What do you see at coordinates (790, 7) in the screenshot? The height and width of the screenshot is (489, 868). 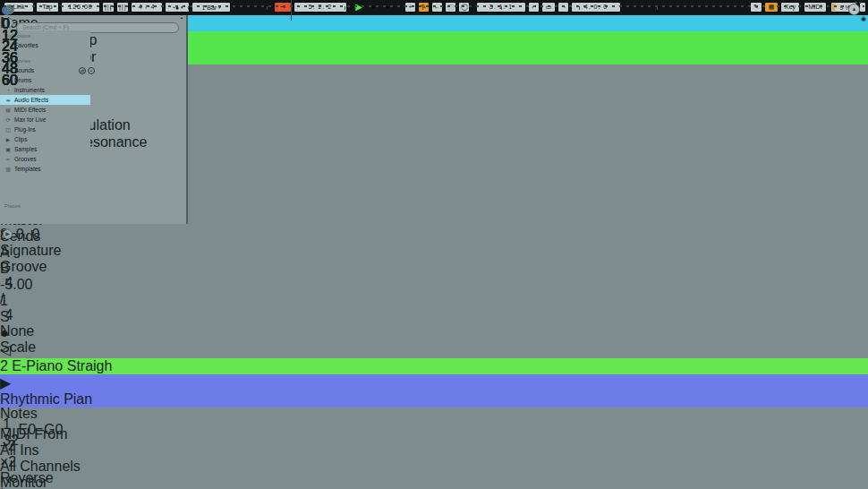 I see `key-map-button: Key` at bounding box center [790, 7].